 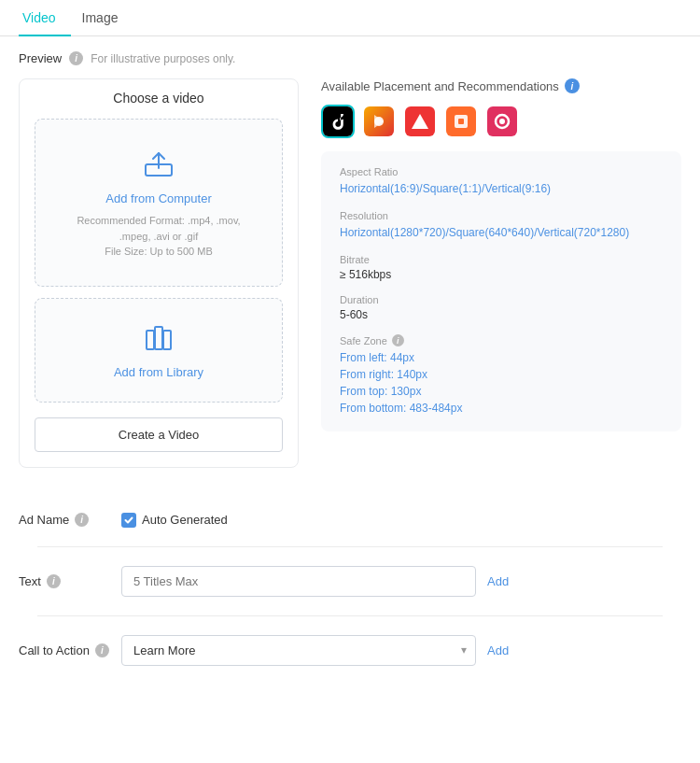 I want to click on platform-news-feed, so click(x=420, y=121).